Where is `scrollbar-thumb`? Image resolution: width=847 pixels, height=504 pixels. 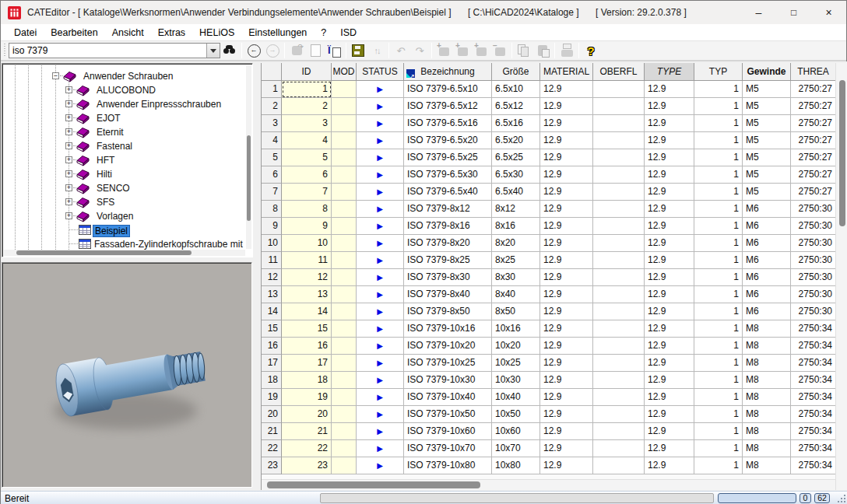
scrollbar-thumb is located at coordinates (374, 485).